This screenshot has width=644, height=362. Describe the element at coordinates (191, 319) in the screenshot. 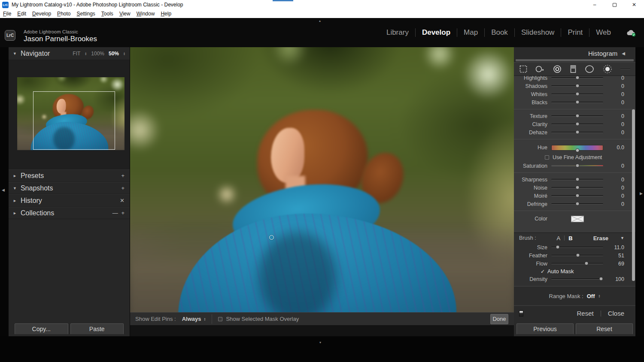

I see `show-edit-pins-value: Always` at that location.